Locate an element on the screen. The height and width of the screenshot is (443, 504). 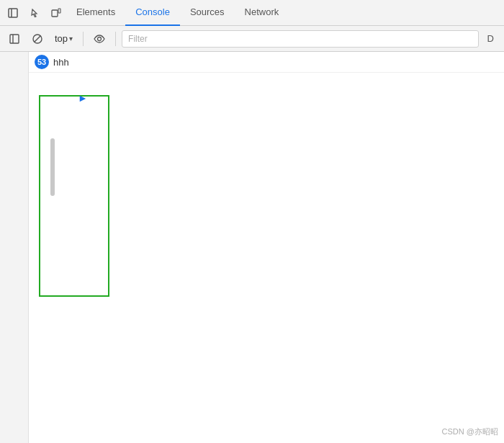
clear-console-button is located at coordinates (37, 39).